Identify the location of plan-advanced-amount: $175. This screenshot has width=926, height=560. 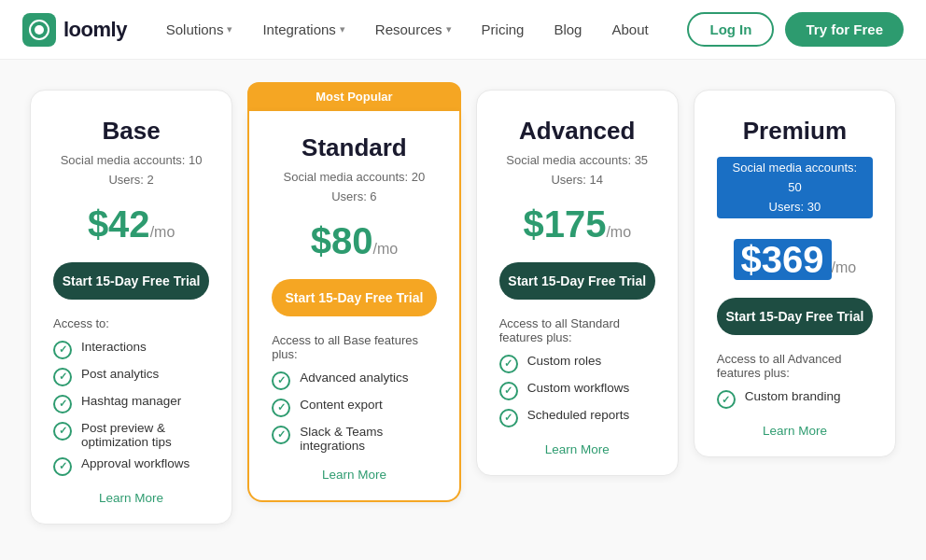
(564, 224).